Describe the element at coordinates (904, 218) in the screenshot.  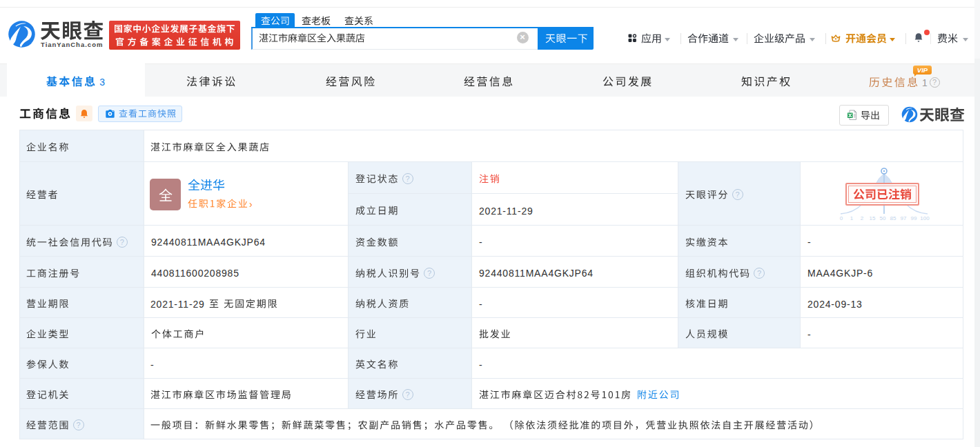
I see `svg-text: 97` at that location.